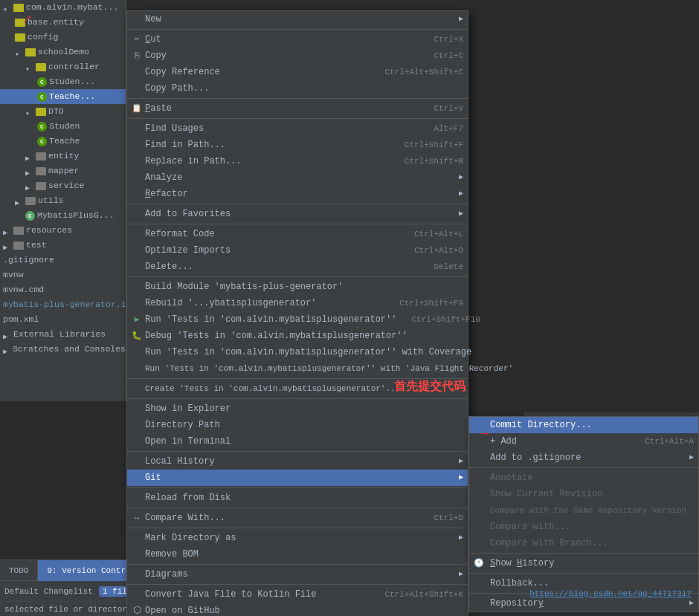 The width and height of the screenshot is (699, 616). Describe the element at coordinates (297, 369) in the screenshot. I see `menu-item-run-flight: Run 'Tests in 'com.alvin.mybatisplusgene…` at that location.